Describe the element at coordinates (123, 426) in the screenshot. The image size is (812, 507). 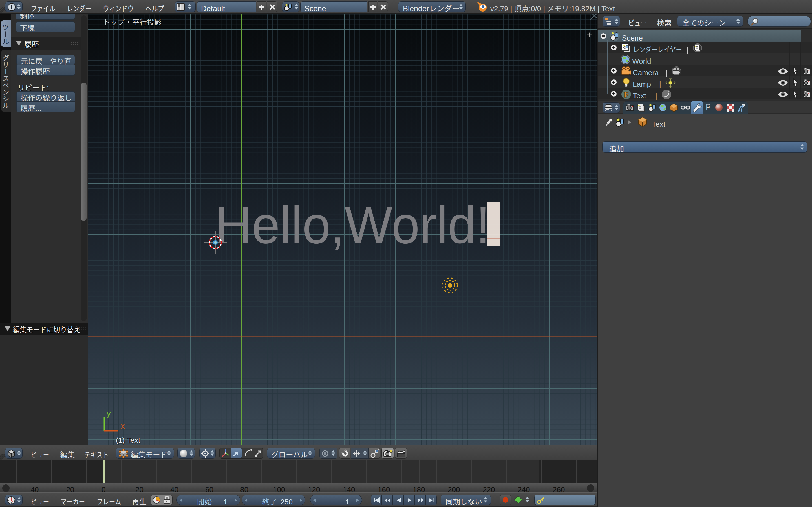
I see `svg-text: x` at that location.